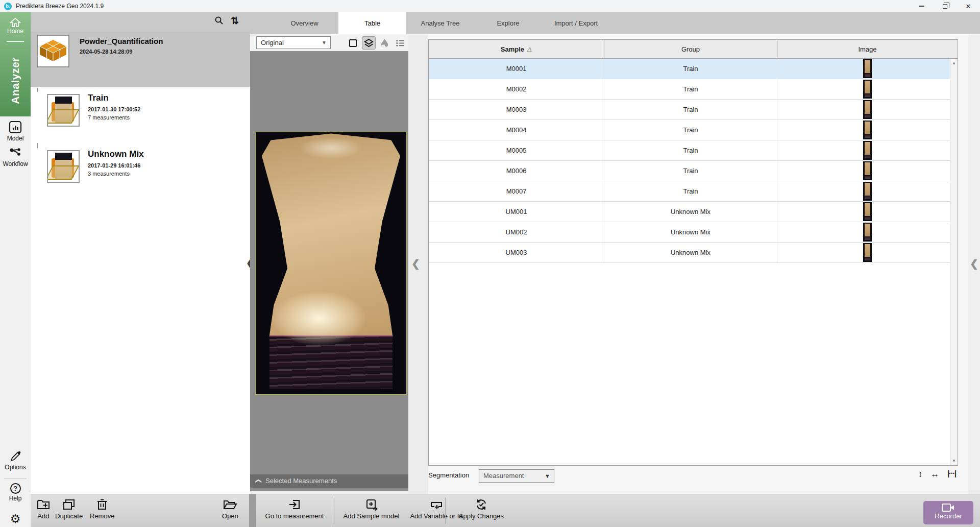 This screenshot has height=527, width=980. Describe the element at coordinates (508, 23) in the screenshot. I see `tab-explore: Explore` at that location.